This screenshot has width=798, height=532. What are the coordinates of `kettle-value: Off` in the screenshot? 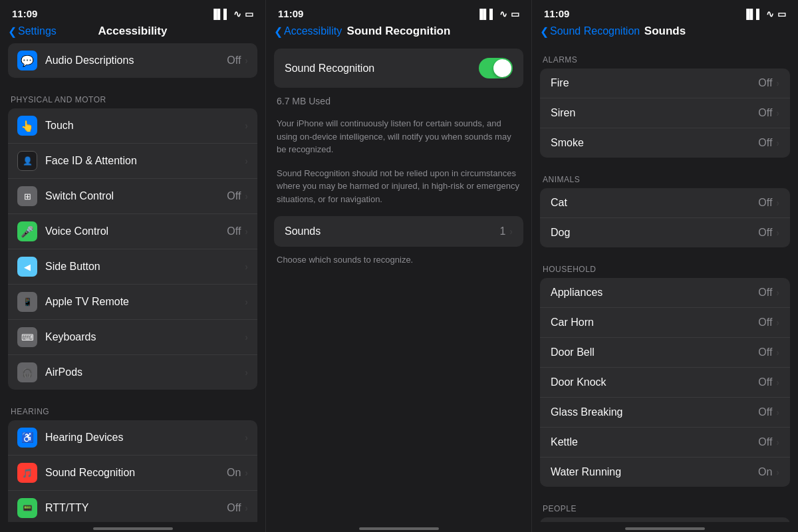 It's located at (765, 442).